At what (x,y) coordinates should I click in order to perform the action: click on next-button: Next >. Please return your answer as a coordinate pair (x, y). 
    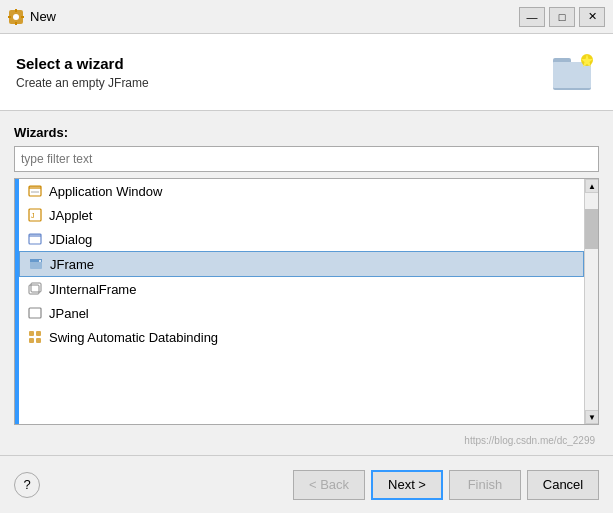
    Looking at the image, I should click on (407, 485).